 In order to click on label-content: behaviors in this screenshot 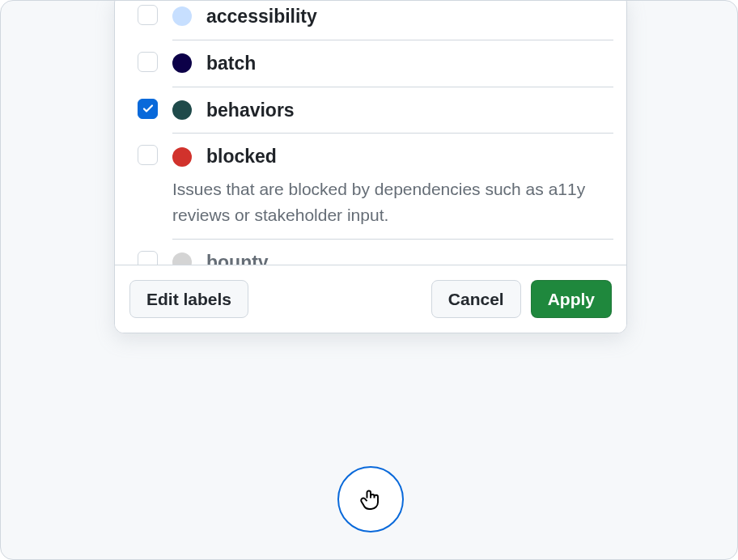, I will do `click(393, 117)`.